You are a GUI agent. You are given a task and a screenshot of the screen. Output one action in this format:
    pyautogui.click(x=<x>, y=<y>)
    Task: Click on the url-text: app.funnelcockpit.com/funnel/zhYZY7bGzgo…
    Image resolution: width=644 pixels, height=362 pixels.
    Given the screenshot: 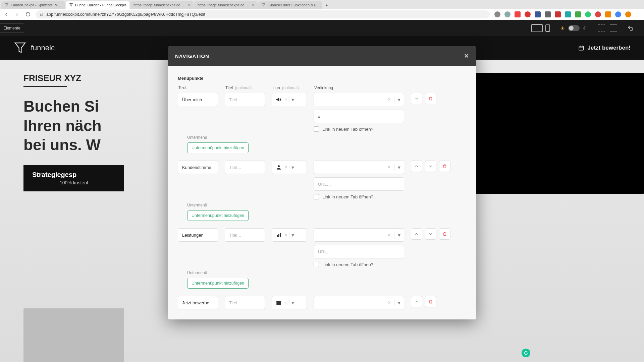 What is the action you would take?
    pyautogui.click(x=126, y=14)
    